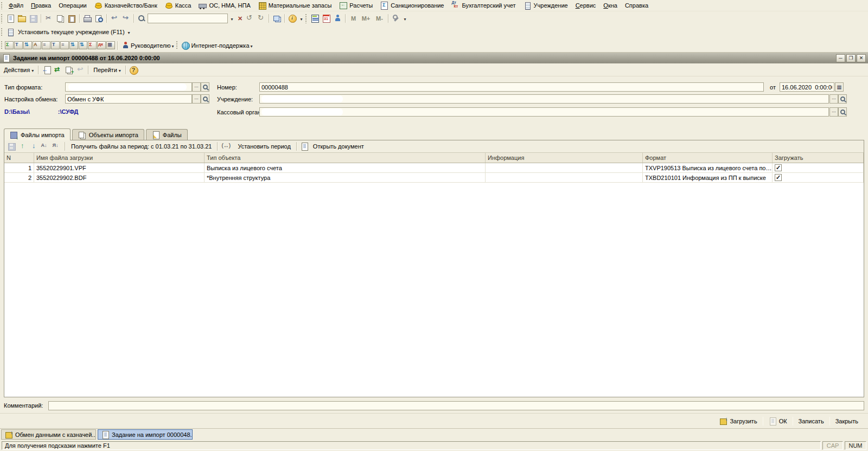 Image resolution: width=868 pixels, height=451 pixels. Describe the element at coordinates (250, 18) in the screenshot. I see `prev-reference-button` at that location.